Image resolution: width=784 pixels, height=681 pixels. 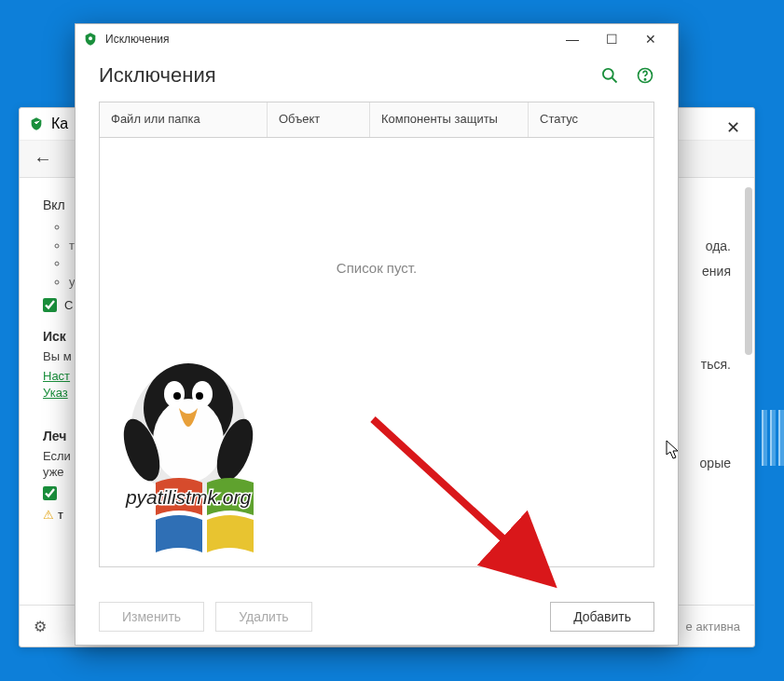 I want to click on footer-status: е активна, so click(x=713, y=626).